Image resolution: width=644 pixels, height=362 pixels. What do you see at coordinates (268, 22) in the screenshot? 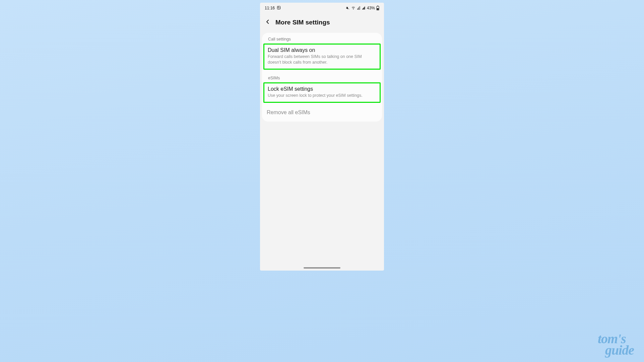
I see `back-icon` at bounding box center [268, 22].